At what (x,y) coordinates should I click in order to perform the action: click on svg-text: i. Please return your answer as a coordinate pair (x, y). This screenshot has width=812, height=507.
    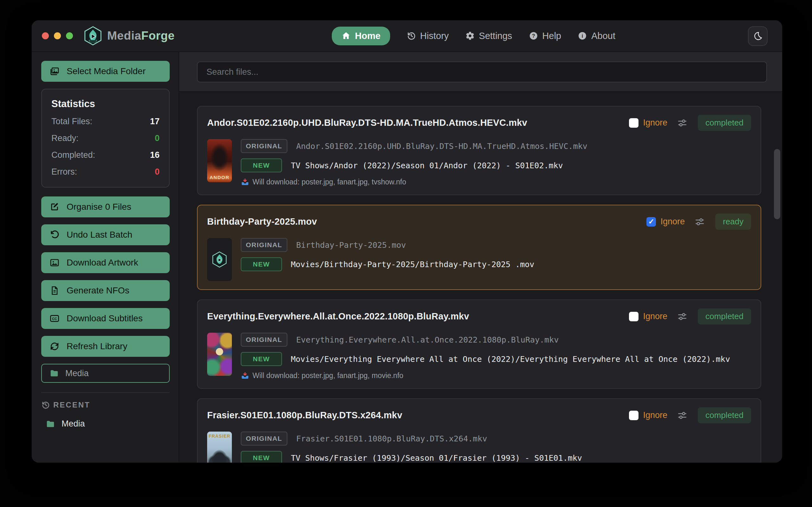
    Looking at the image, I should click on (582, 36).